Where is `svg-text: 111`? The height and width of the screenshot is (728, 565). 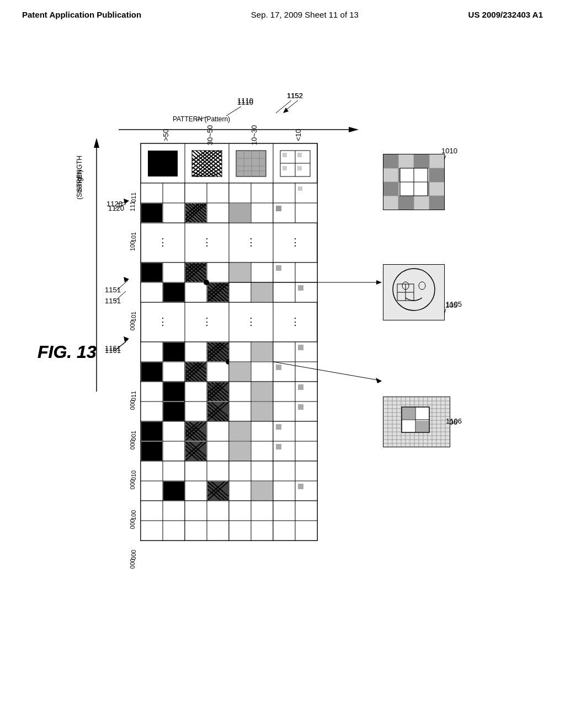
svg-text: 111 is located at coordinates (132, 206).